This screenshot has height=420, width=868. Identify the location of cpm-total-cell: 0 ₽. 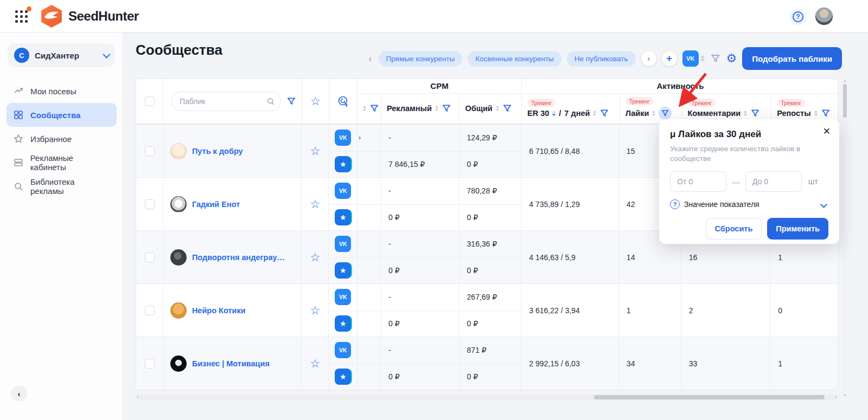
(490, 218).